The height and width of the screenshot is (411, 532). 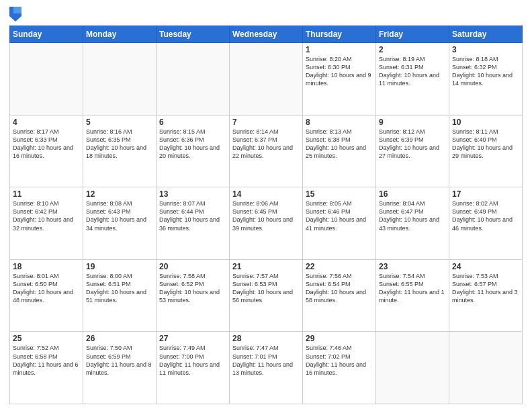 What do you see at coordinates (266, 122) in the screenshot?
I see `day-number: 7` at bounding box center [266, 122].